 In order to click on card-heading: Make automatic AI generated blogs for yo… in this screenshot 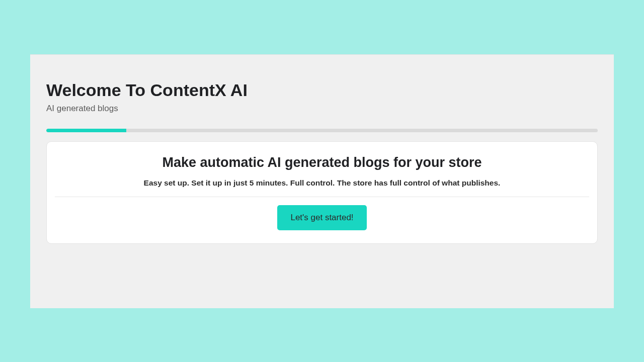, I will do `click(322, 163)`.